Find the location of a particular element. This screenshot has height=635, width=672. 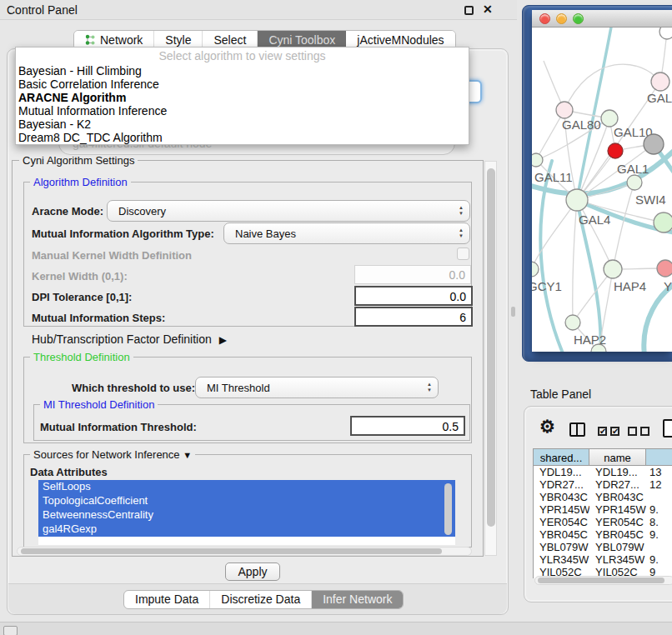

panel-handle-icon is located at coordinates (10, 630).